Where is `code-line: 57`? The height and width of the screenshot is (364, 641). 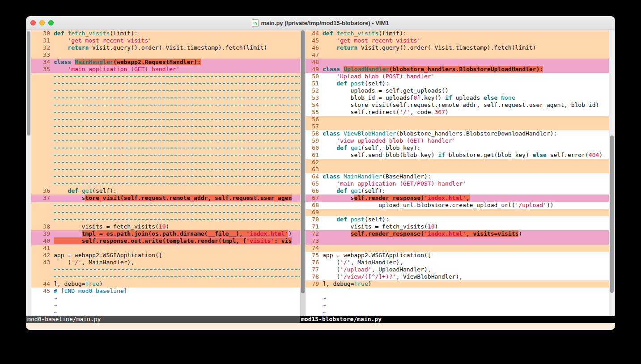
code-line: 57 is located at coordinates (457, 127).